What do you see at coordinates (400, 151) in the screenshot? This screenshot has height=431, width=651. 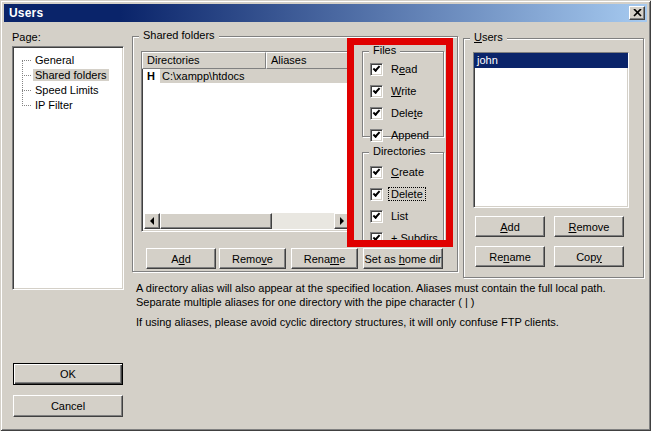 I see `directories-group-label: Directories` at bounding box center [400, 151].